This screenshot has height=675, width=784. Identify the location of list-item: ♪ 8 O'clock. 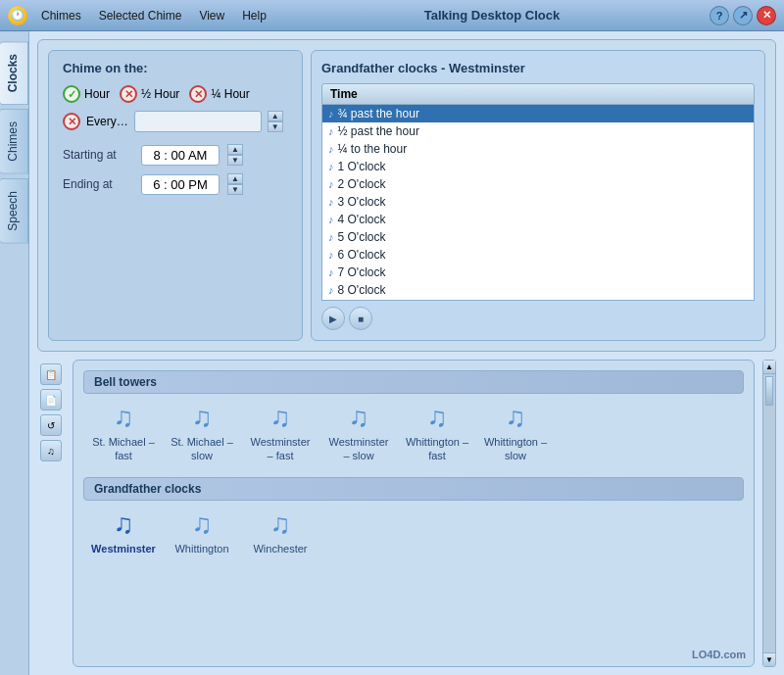
(538, 290).